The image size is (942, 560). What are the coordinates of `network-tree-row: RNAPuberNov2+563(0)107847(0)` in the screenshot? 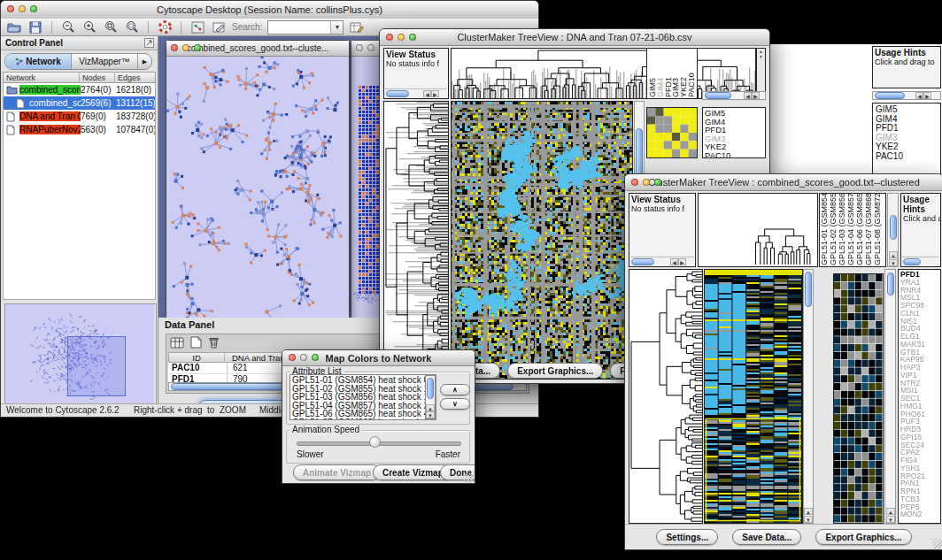 It's located at (80, 129).